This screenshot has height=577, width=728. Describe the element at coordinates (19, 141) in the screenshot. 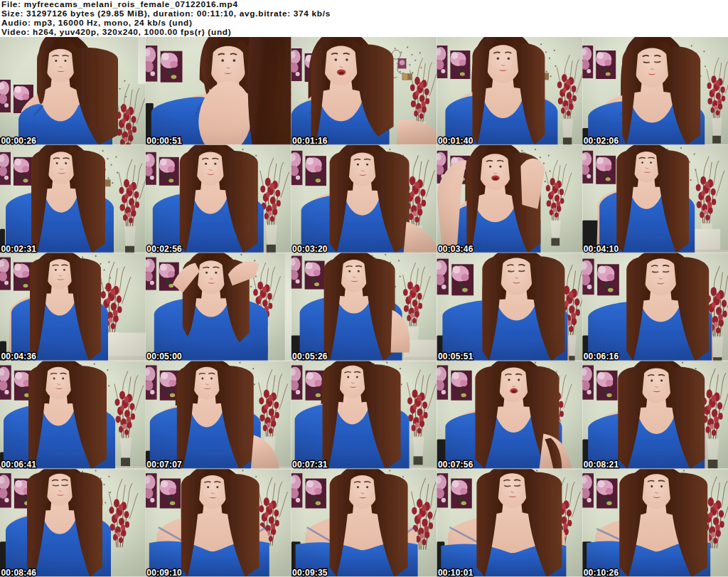

I see `svg-text: 00:00:26` at that location.